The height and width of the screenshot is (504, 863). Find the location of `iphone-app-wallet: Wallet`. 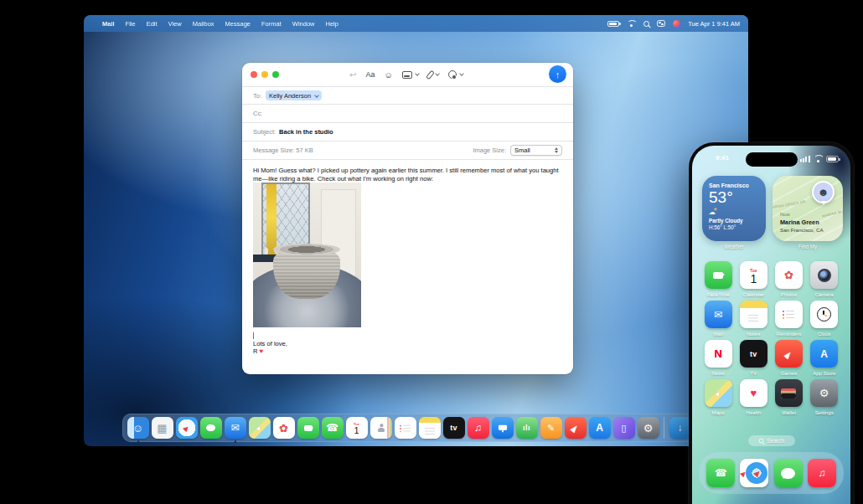

iphone-app-wallet: Wallet is located at coordinates (788, 399).